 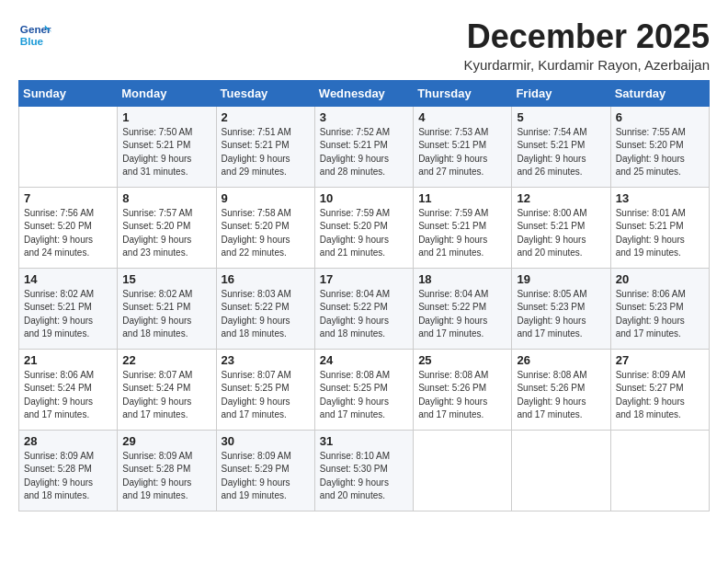 What do you see at coordinates (561, 308) in the screenshot?
I see `calendar-cell: 19Sunrise: 8:05 AM Sunset: 5:23 PM Dayli…` at bounding box center [561, 308].